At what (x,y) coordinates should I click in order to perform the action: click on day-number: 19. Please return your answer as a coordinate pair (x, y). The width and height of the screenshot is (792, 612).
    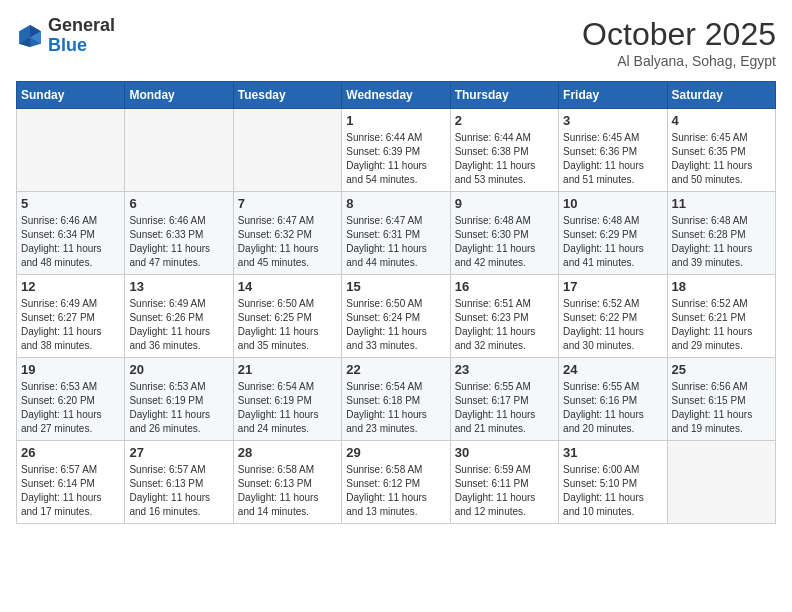
    Looking at the image, I should click on (70, 370).